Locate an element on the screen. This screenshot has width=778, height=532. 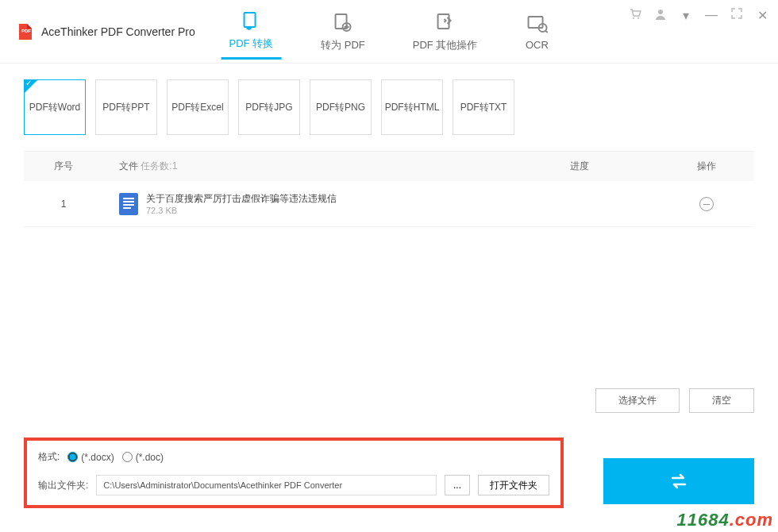
format-pdf-to-jpg: PDF转JPG is located at coordinates (269, 107).